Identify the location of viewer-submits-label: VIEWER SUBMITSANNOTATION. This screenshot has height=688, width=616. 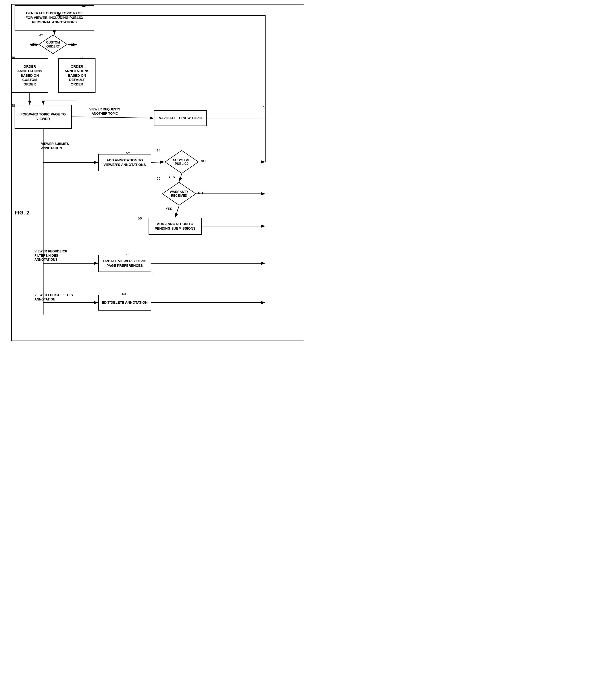
(66, 146).